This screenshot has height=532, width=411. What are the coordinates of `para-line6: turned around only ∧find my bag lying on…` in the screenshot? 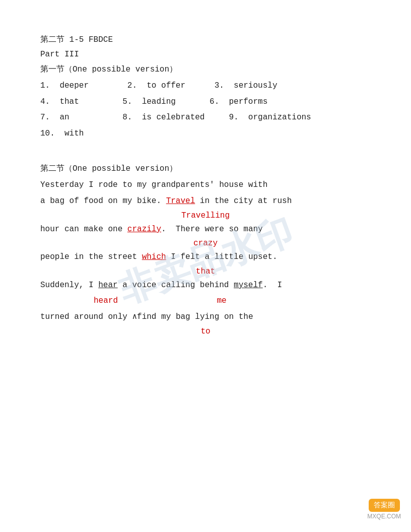 It's located at (206, 317).